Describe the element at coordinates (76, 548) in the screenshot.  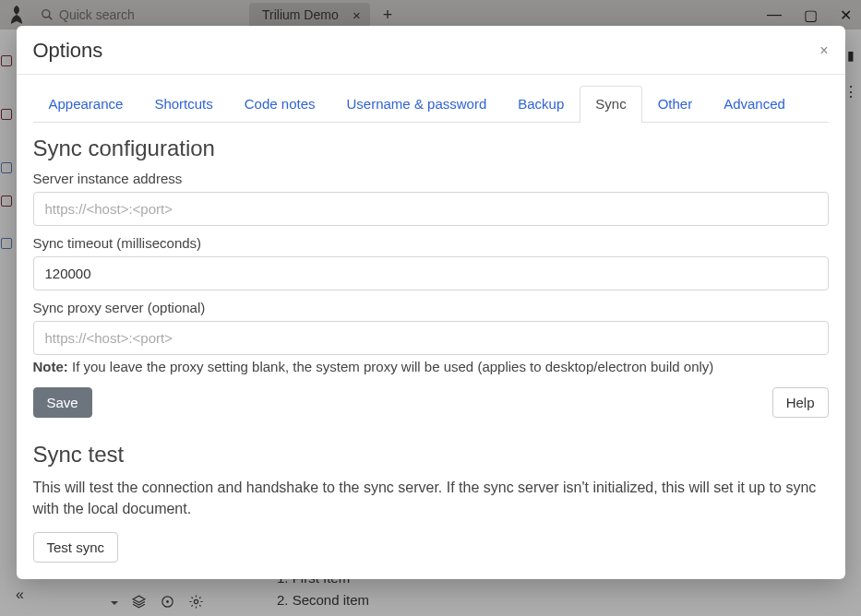
I see `test-sync-button: Test sync` at that location.